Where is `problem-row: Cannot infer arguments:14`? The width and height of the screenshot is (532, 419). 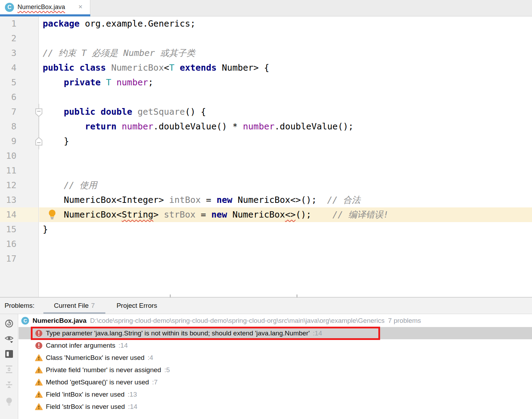
problem-row: Cannot infer arguments:14 is located at coordinates (275, 346).